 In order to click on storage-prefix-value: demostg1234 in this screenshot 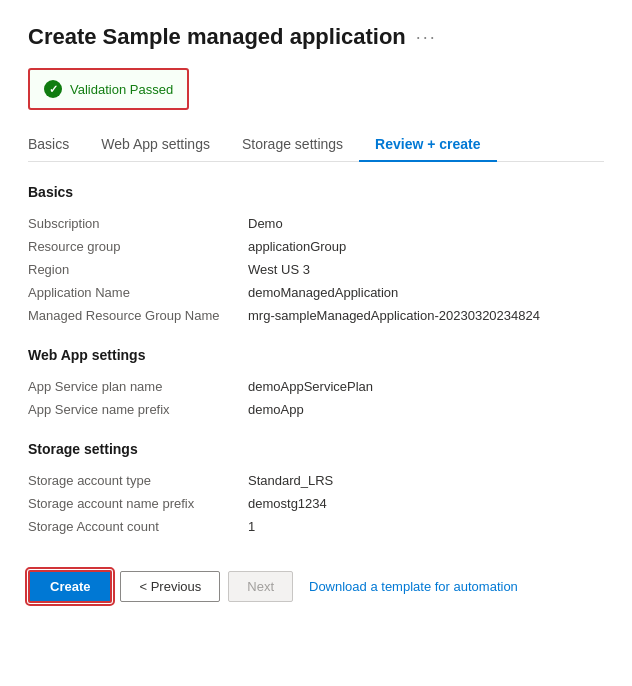, I will do `click(426, 504)`.